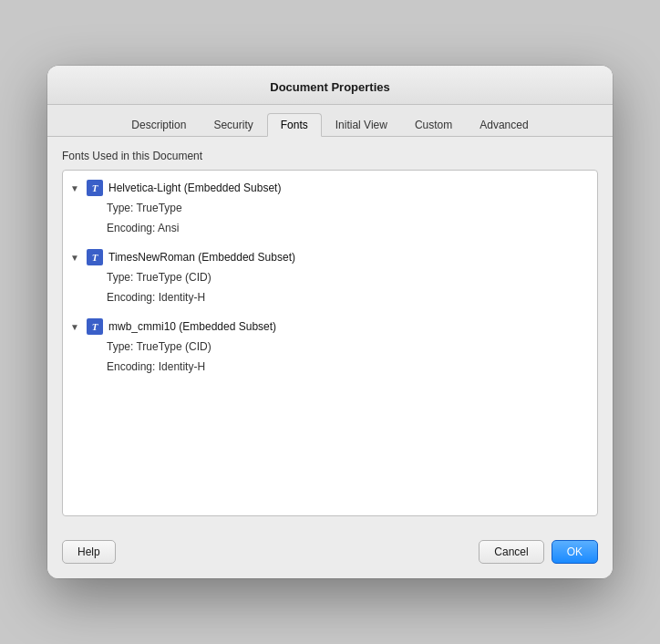  I want to click on tabs-bar: Description Security Fonts Initial View …, so click(330, 120).